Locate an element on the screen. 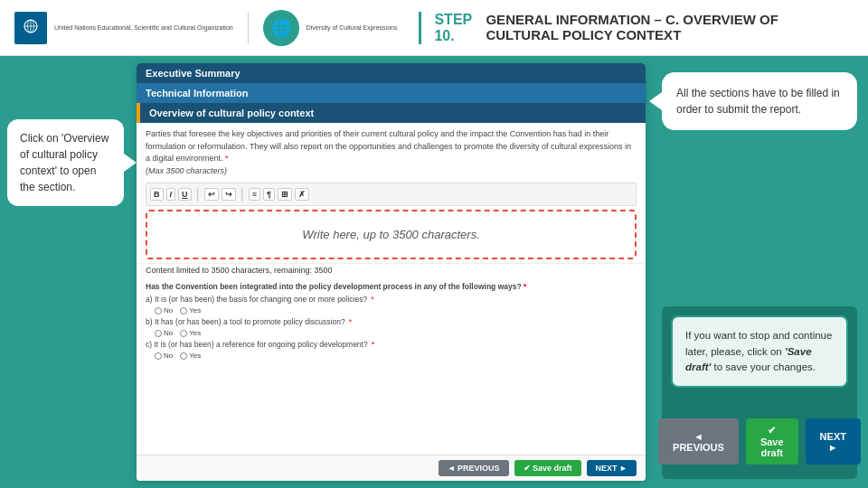  text-toolbar: B I U | ↩ ↪ | ≡ ¶ ⊞ ✗ is located at coordinates (391, 194).